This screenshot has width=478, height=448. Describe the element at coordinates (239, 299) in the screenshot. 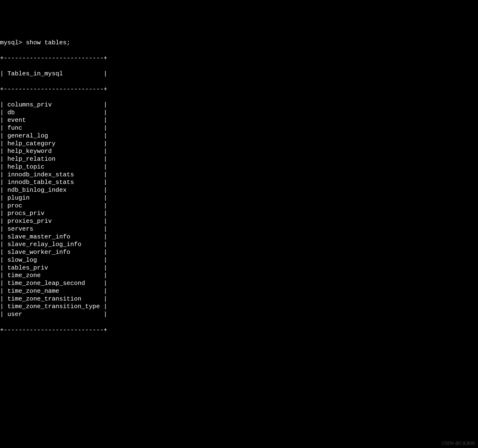

I see `table-row: | time_zone_transition |` at that location.